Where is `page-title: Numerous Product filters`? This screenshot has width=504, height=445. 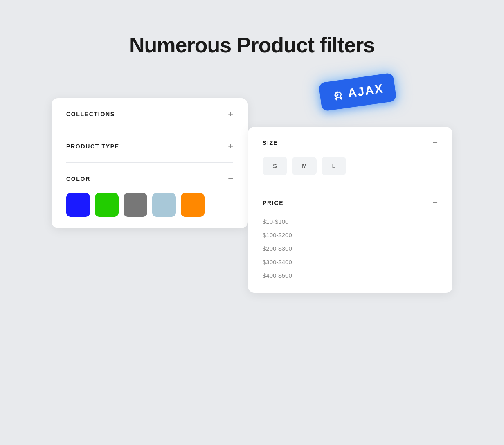
page-title: Numerous Product filters is located at coordinates (252, 45).